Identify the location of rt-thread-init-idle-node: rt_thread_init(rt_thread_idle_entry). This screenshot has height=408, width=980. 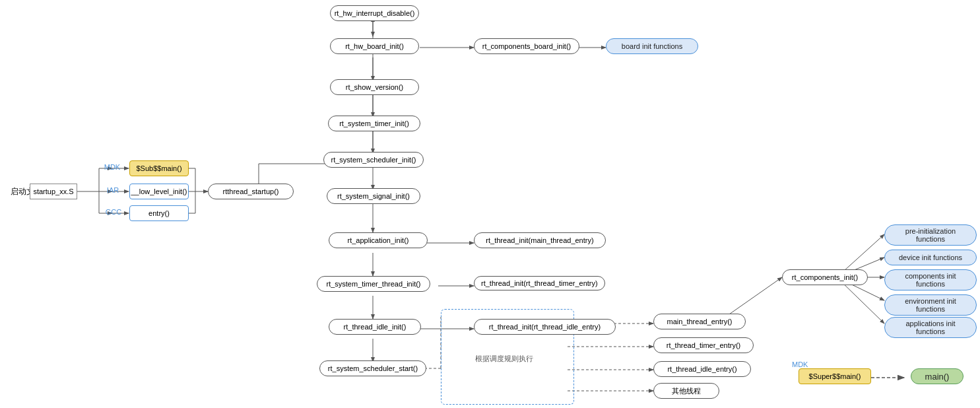
(545, 327).